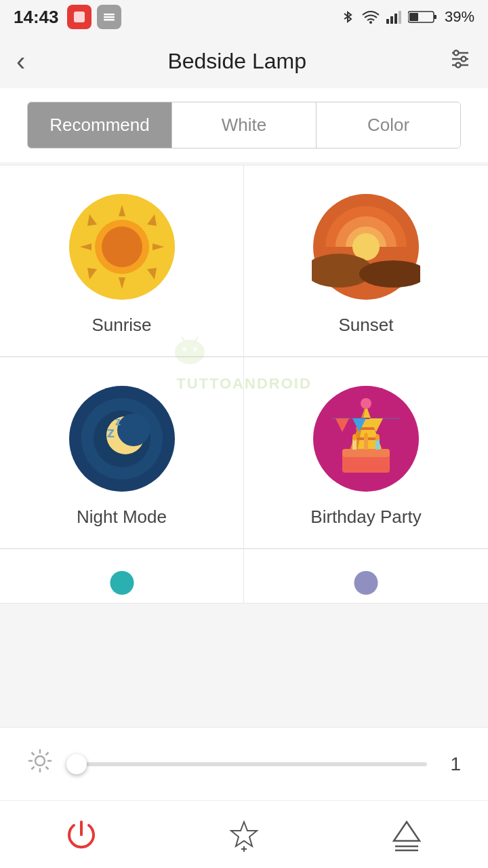 This screenshot has height=868, width=488. I want to click on bluetooth-icon, so click(348, 17).